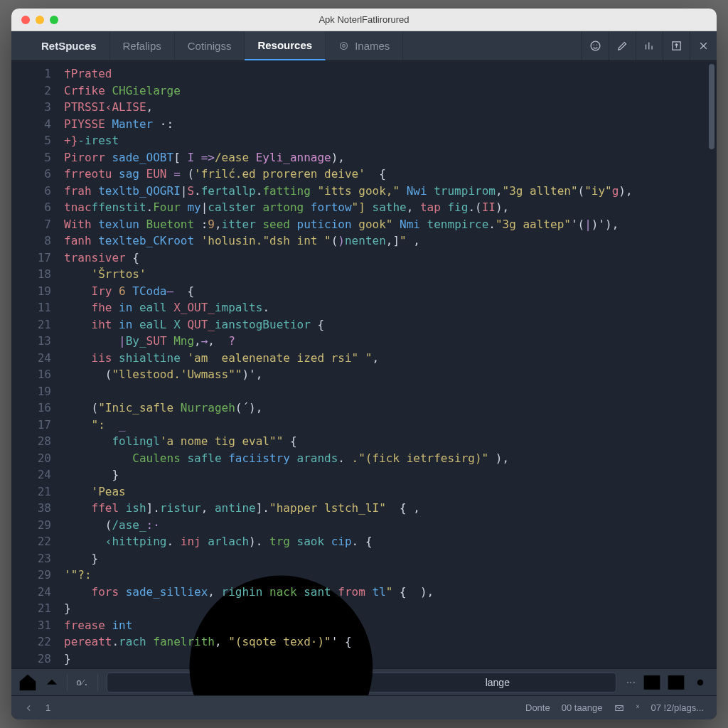  What do you see at coordinates (48, 708) in the screenshot?
I see `status-line-number: 1` at bounding box center [48, 708].